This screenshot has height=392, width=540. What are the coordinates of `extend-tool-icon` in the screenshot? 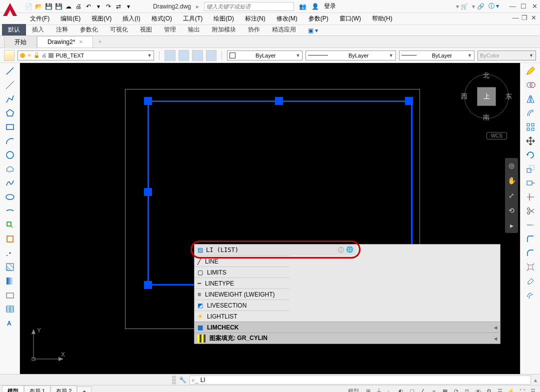 It's located at (530, 225).